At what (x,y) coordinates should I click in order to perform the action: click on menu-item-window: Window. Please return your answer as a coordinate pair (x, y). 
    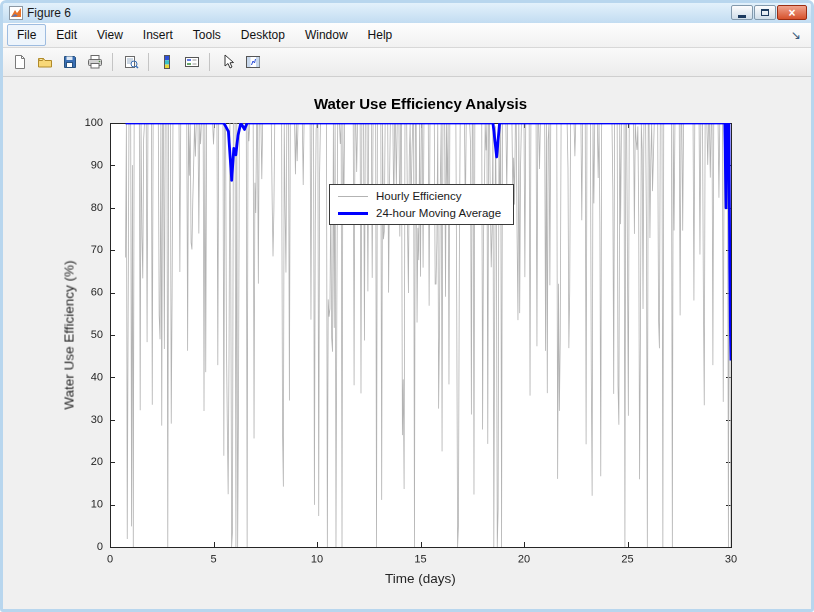
    Looking at the image, I should click on (326, 35).